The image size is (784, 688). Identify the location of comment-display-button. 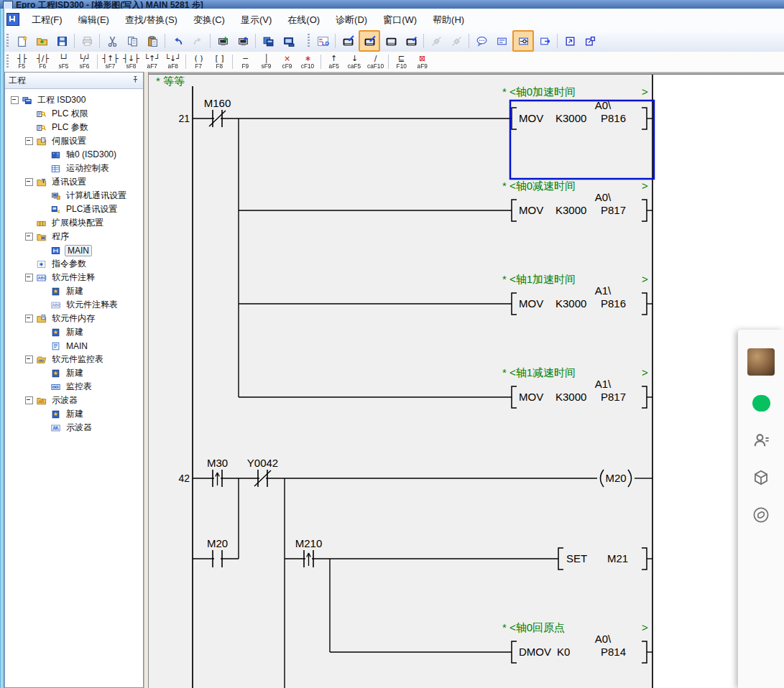
(481, 41).